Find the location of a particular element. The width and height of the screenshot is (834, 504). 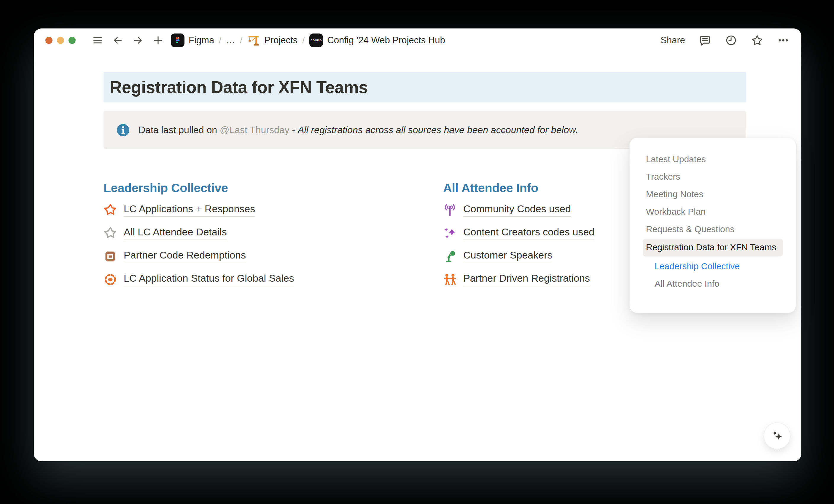

arrow-left-icon is located at coordinates (118, 40).